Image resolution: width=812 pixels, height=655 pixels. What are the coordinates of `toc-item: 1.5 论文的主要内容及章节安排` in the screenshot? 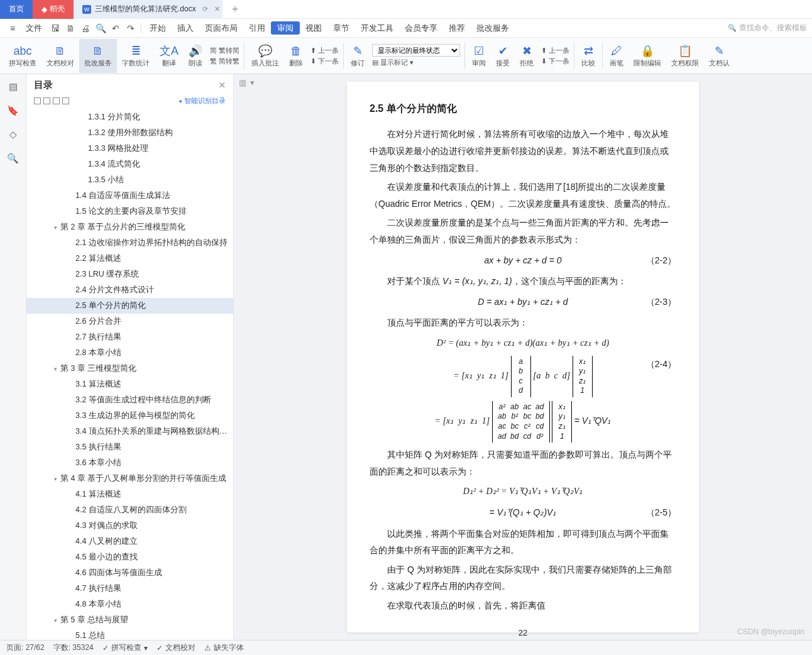 It's located at (129, 211).